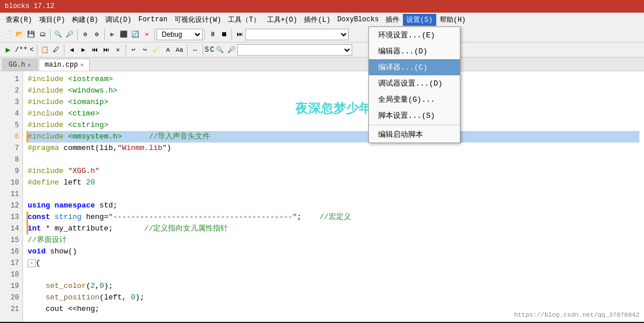 The width and height of the screenshot is (644, 323). What do you see at coordinates (295, 50) in the screenshot?
I see `search-combo` at bounding box center [295, 50].